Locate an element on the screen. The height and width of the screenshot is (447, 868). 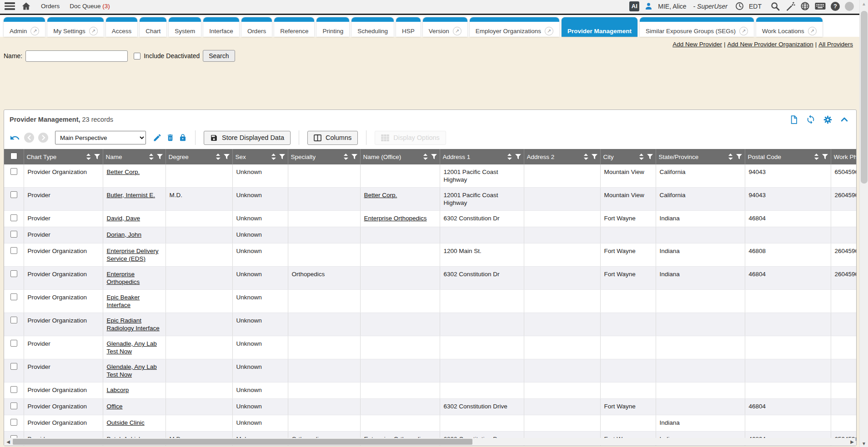
scroll-right-icon: ▶ is located at coordinates (852, 442).